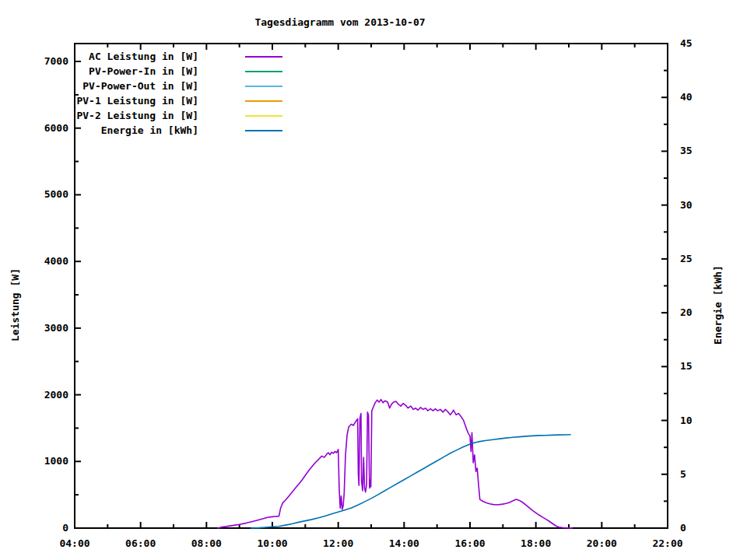 The width and height of the screenshot is (747, 560). Describe the element at coordinates (100, 101) in the screenshot. I see `legend-label: PV-1 Leistung in [W]` at that location.